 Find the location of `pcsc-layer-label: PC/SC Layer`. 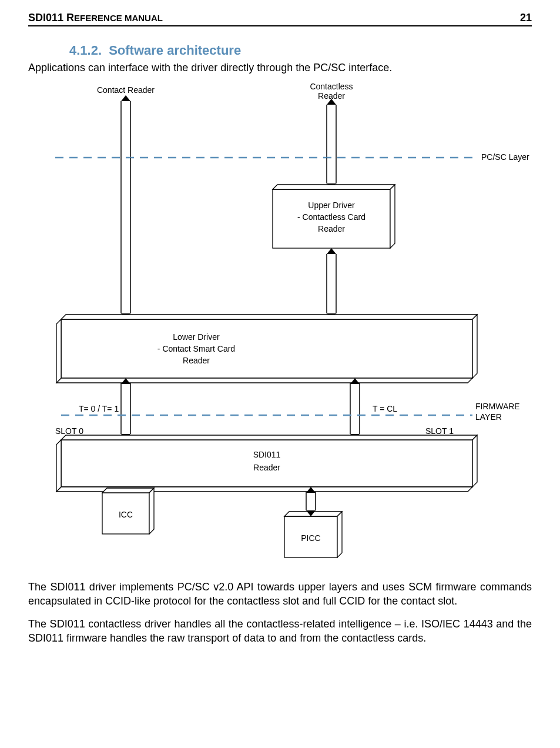

pcsc-layer-label: PC/SC Layer is located at coordinates (505, 157).